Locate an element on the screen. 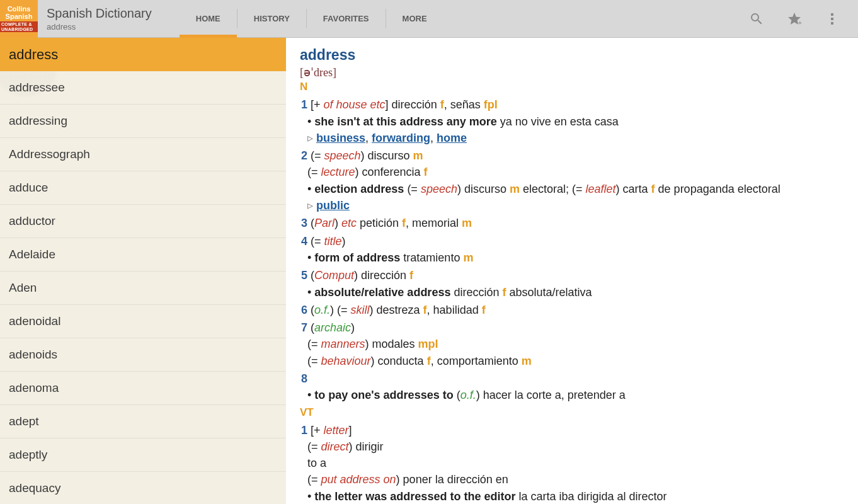  xref-public: public is located at coordinates (333, 205).